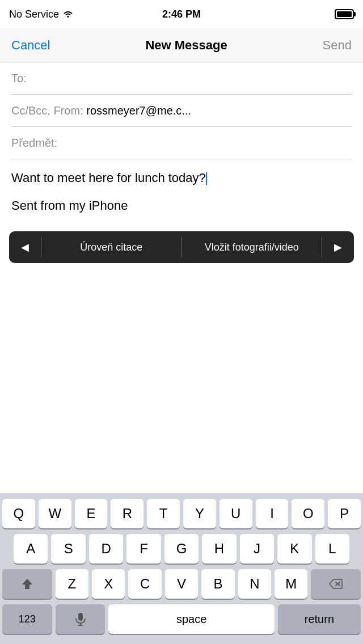 This screenshot has height=644, width=363. What do you see at coordinates (206, 179) in the screenshot?
I see `text-cursor` at bounding box center [206, 179].